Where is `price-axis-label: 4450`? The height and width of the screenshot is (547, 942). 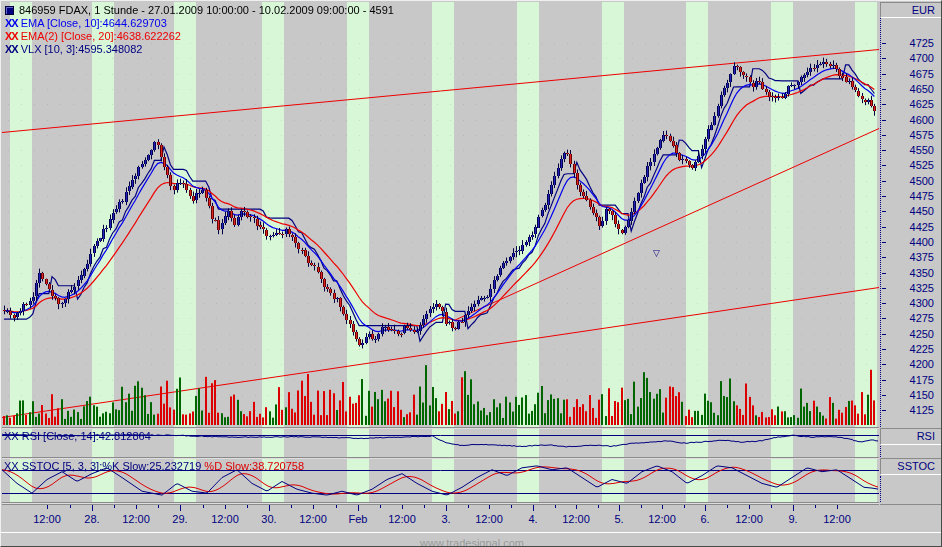
price-axis-label: 4450 is located at coordinates (922, 211).